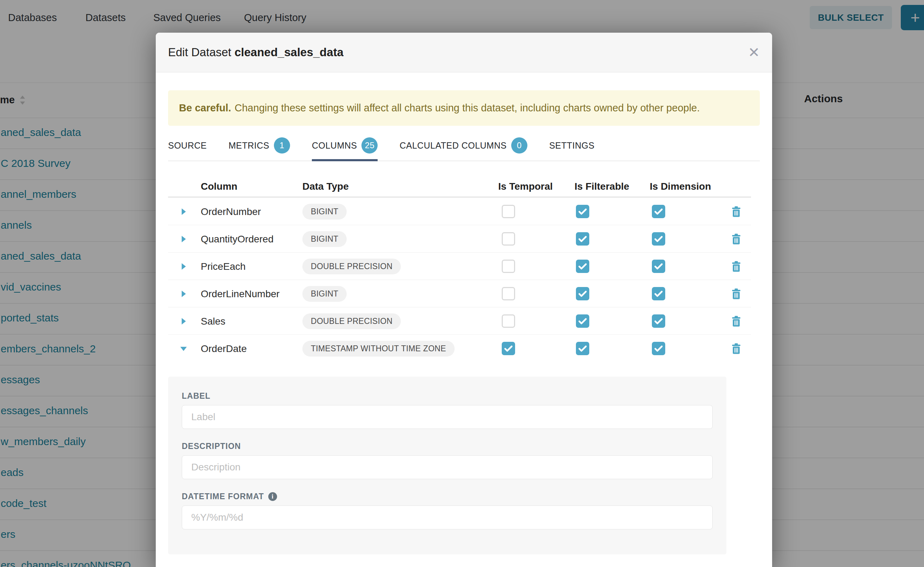 This screenshot has width=924, height=567. Describe the element at coordinates (447, 518) in the screenshot. I see `datetime-format-input` at that location.